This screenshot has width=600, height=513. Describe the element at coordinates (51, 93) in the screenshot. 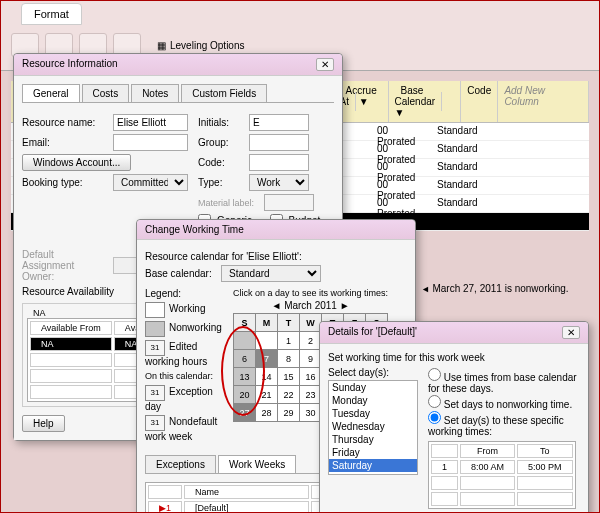

I see `tab-general: General` at that location.